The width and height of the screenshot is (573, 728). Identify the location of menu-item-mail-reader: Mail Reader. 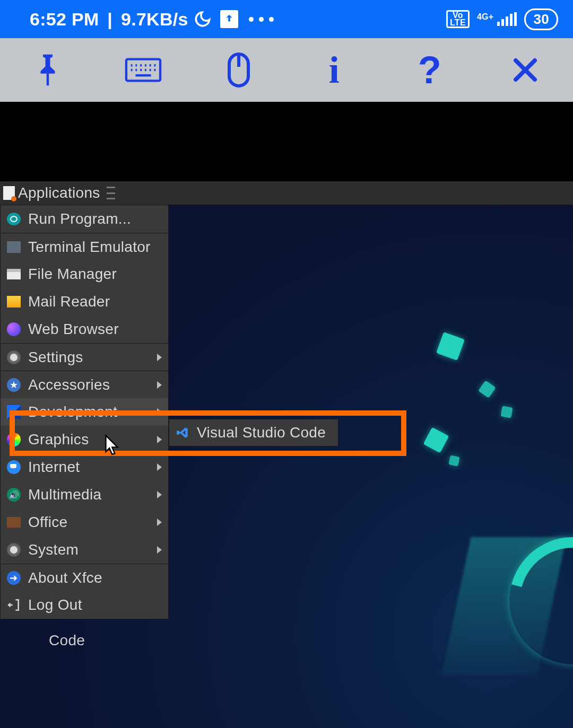
(84, 302).